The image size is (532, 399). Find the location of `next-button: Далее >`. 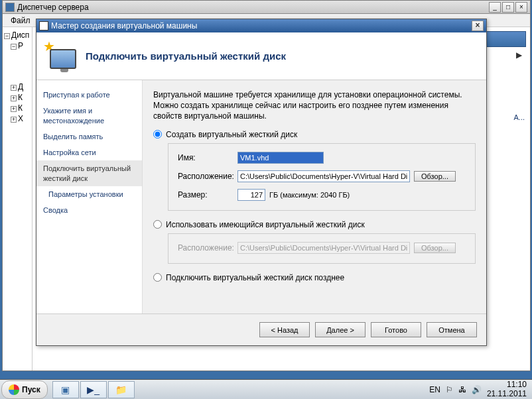

next-button: Далее > is located at coordinates (340, 330).